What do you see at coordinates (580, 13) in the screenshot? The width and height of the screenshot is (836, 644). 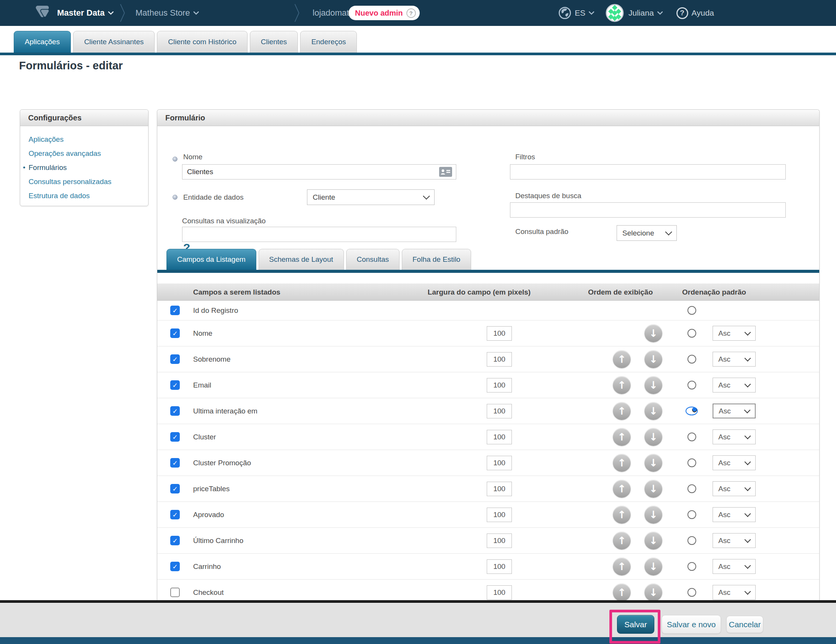 I see `language-selector: ES` at bounding box center [580, 13].